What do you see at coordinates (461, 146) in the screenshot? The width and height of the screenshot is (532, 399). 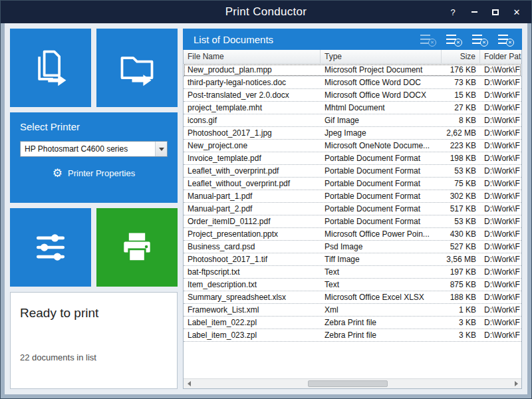 I see `cell-size: 223 KB` at bounding box center [461, 146].